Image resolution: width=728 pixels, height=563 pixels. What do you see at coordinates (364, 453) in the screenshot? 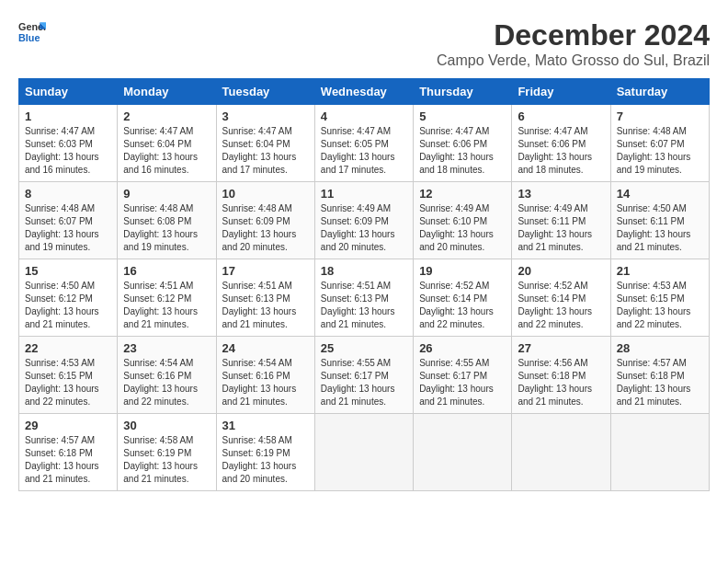
I see `calendar-week-5: 29Sunrise: 4:57 AMSunset: 6:18 PMDayligh…` at bounding box center [364, 453].